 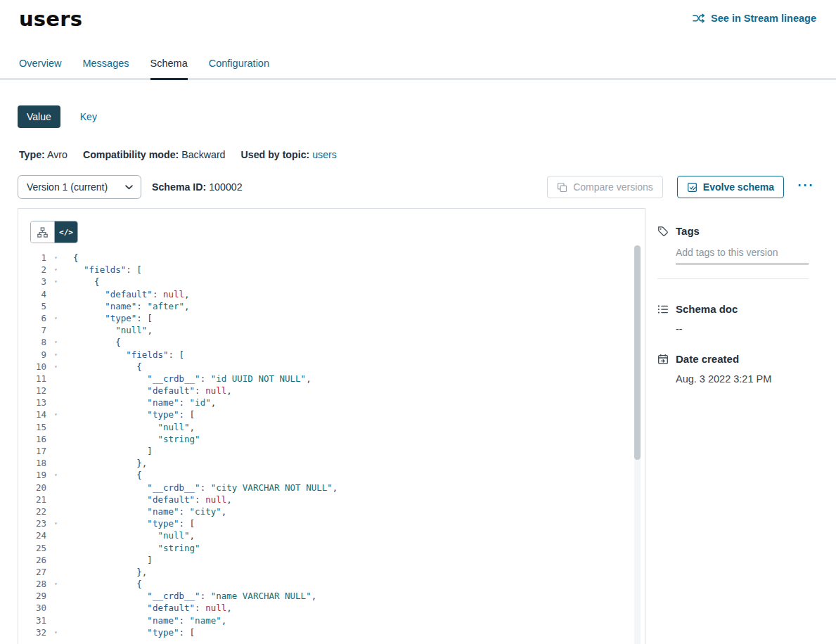 I want to click on code-text: "null",, so click(x=134, y=427).